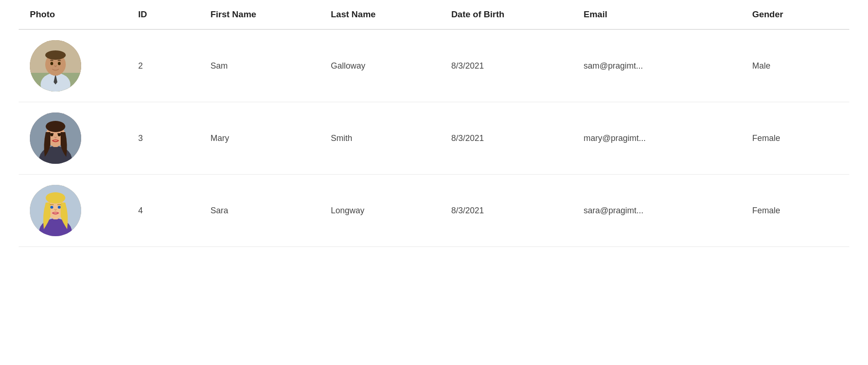 The image size is (868, 365). Describe the element at coordinates (163, 211) in the screenshot. I see `cell-id: 4` at that location.